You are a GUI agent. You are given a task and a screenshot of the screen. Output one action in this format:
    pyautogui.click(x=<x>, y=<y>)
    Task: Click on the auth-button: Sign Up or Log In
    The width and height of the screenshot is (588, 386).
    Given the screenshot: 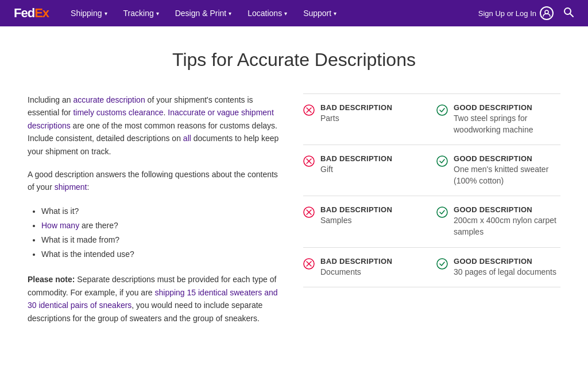 What is the action you would take?
    pyautogui.click(x=516, y=13)
    